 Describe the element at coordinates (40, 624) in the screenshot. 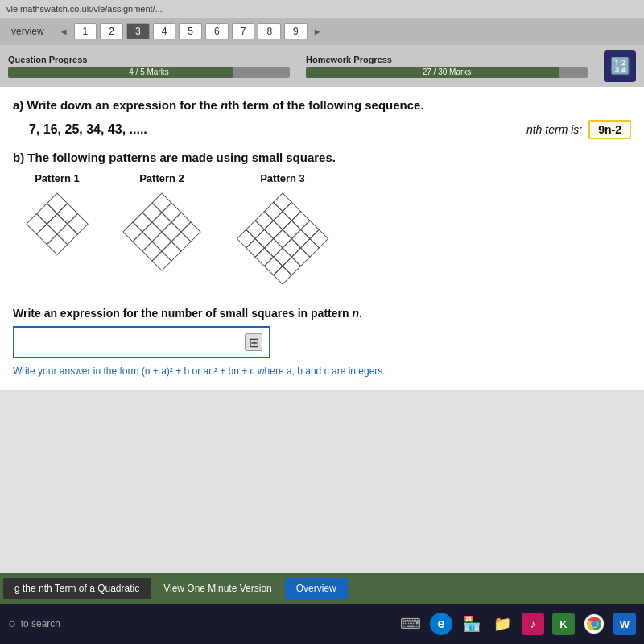

I see `taskbar-search-text: to search` at that location.